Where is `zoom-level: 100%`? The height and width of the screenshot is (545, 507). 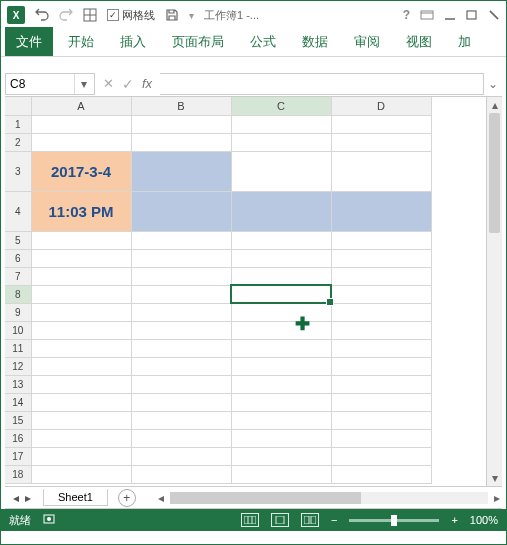
zoom-level: 100% is located at coordinates (484, 520).